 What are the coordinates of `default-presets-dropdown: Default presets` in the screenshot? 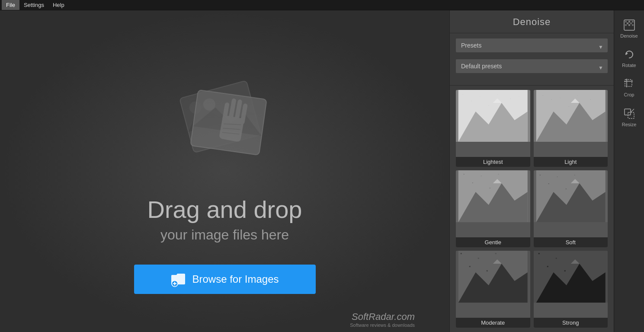 It's located at (532, 66).